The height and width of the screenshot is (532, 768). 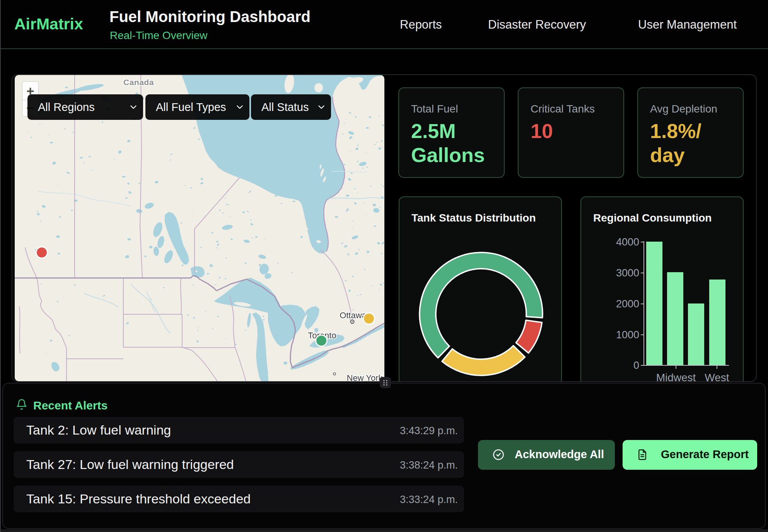 What do you see at coordinates (628, 242) in the screenshot?
I see `svg-text: 4000` at bounding box center [628, 242].